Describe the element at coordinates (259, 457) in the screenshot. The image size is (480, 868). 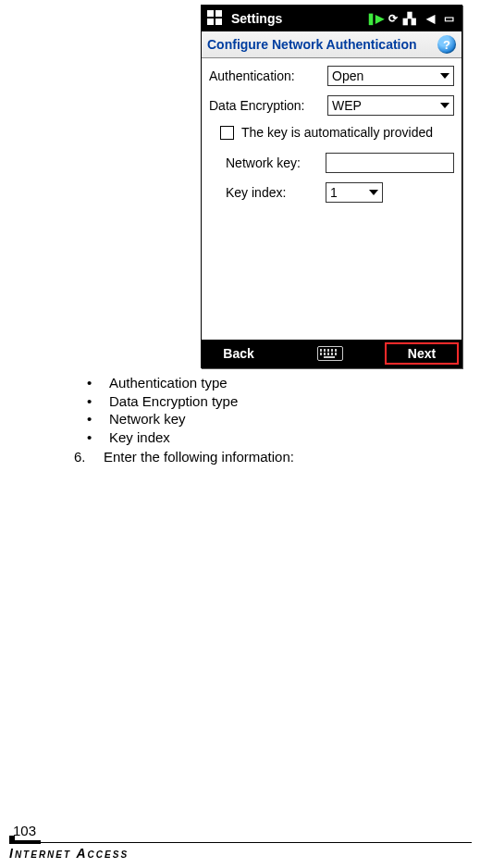
I see `numbered-step: 6. Enter the following information:` at that location.